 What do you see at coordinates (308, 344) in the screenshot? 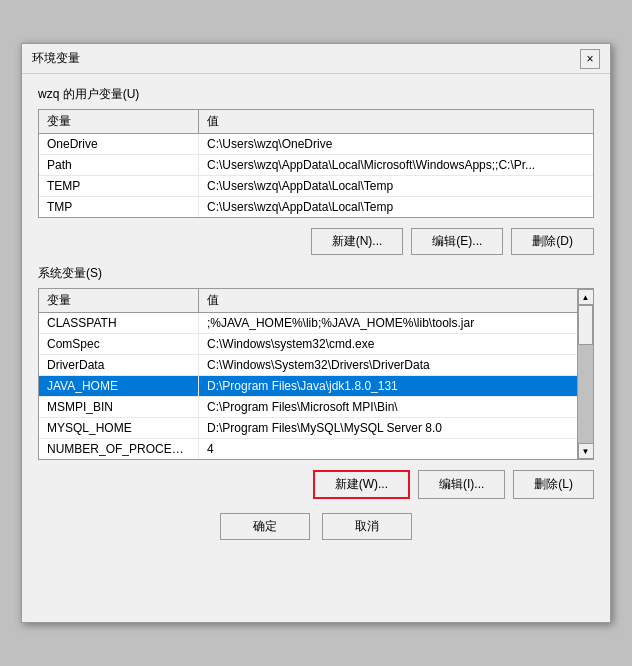
I see `table-row: ComSpec C:\Windows\system32\cmd.exe` at bounding box center [308, 344].